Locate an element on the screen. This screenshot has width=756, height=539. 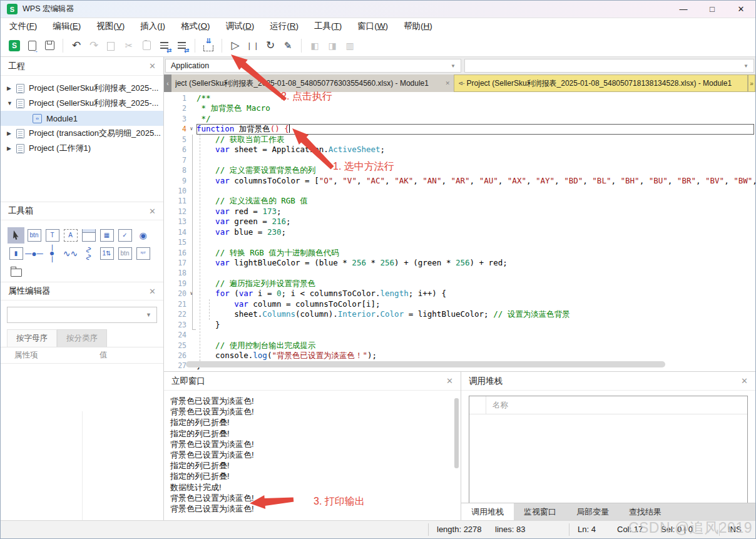
hspring-tool-icon: ∿∿ is located at coordinates (70, 254).